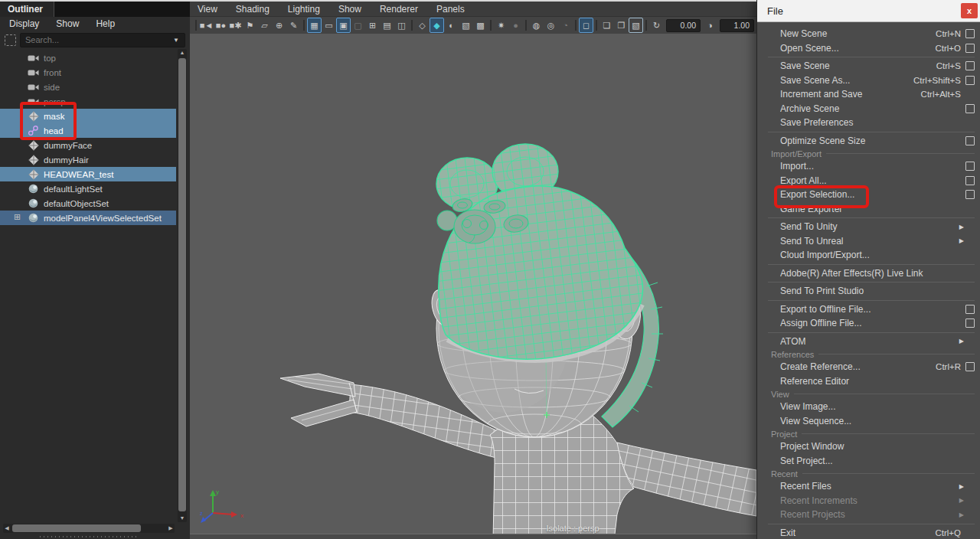  Describe the element at coordinates (606, 25) in the screenshot. I see `xray-icon: ❏` at that location.